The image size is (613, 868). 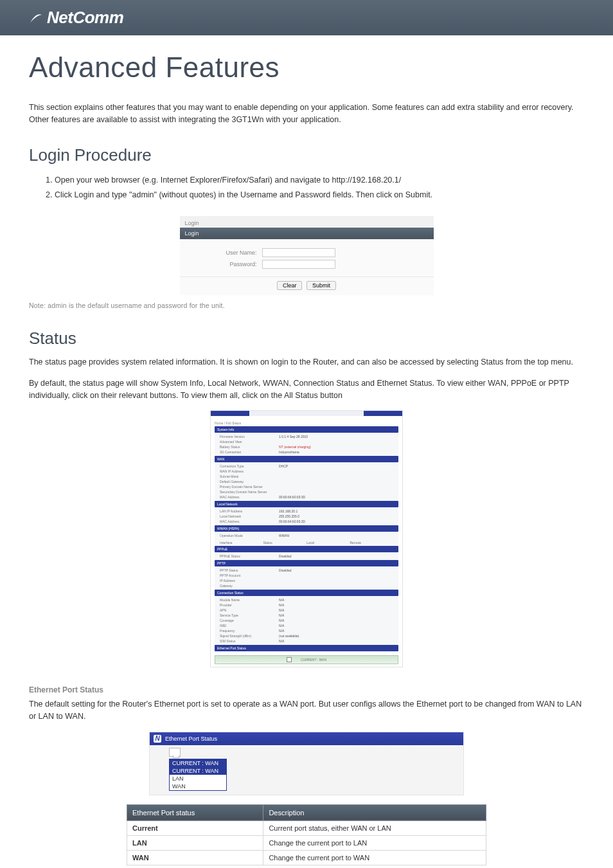 I want to click on table-row: Current Current port status, either WAN …, so click(x=307, y=828).